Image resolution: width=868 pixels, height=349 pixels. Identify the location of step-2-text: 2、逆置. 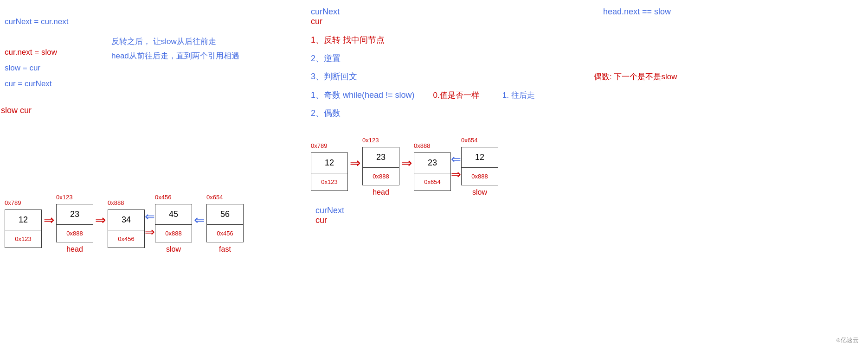
(326, 59).